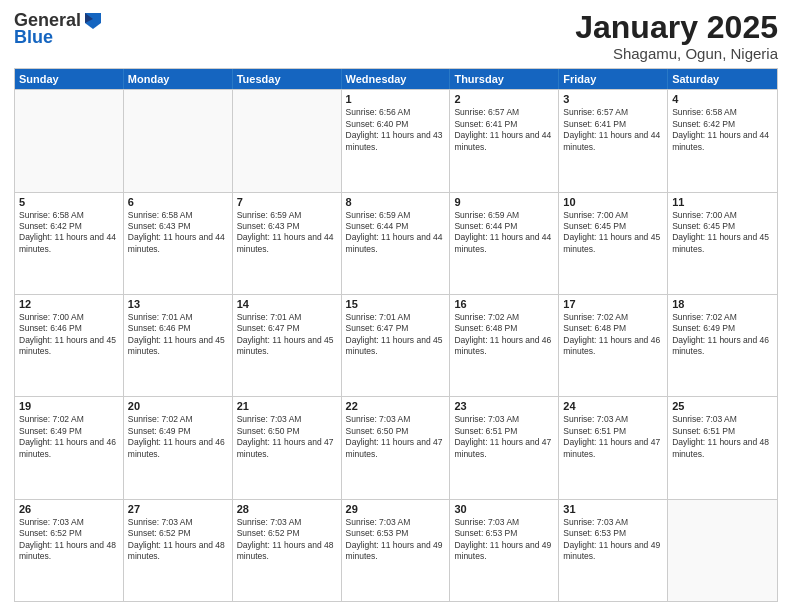 This screenshot has width=792, height=612. I want to click on day-number: 26, so click(69, 509).